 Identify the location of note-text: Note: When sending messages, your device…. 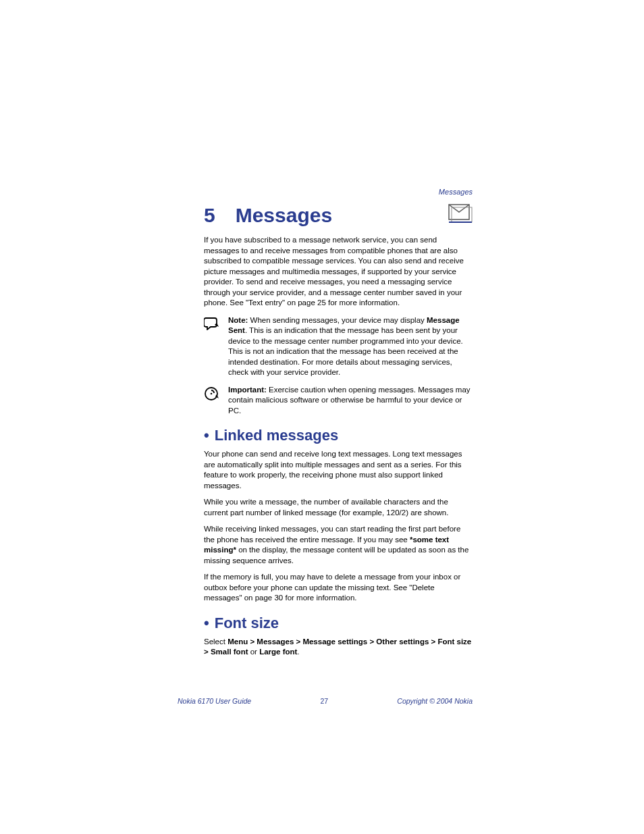
(350, 347).